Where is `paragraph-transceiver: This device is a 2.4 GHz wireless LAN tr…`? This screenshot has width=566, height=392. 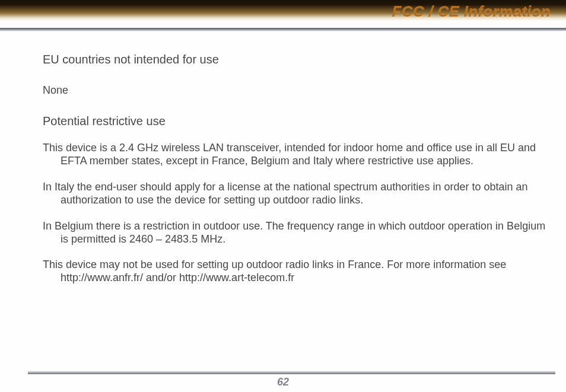 paragraph-transceiver: This device is a 2.4 GHz wireless LAN tr… is located at coordinates (297, 155).